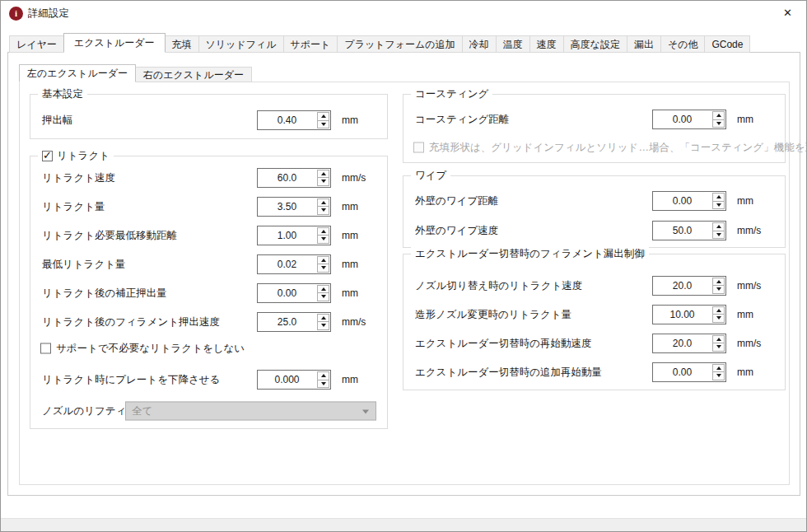  What do you see at coordinates (689, 372) in the screenshot?
I see `toolchange-extra-restart-input: 0.00` at bounding box center [689, 372].